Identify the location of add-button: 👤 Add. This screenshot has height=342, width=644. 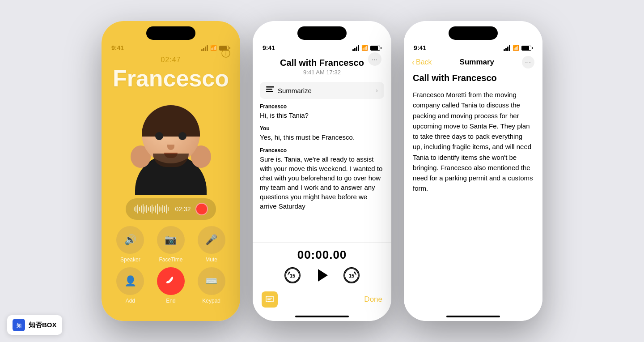
(131, 286).